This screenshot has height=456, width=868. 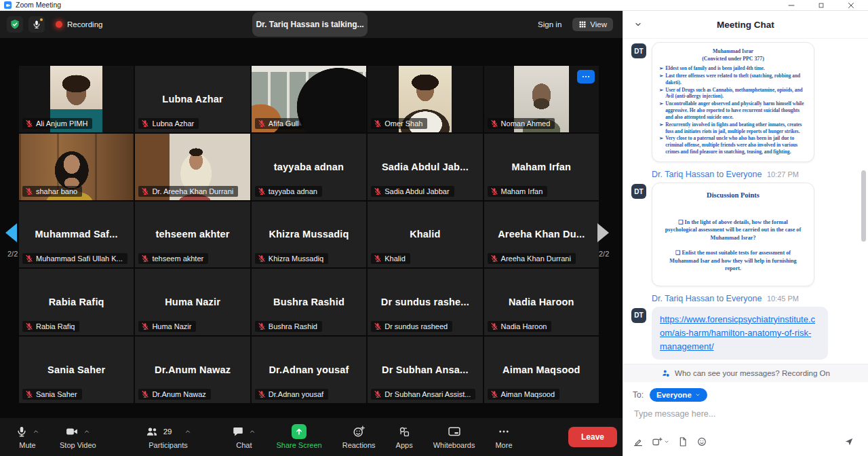 I want to click on participant-tile: Noman Ahmed, so click(x=541, y=99).